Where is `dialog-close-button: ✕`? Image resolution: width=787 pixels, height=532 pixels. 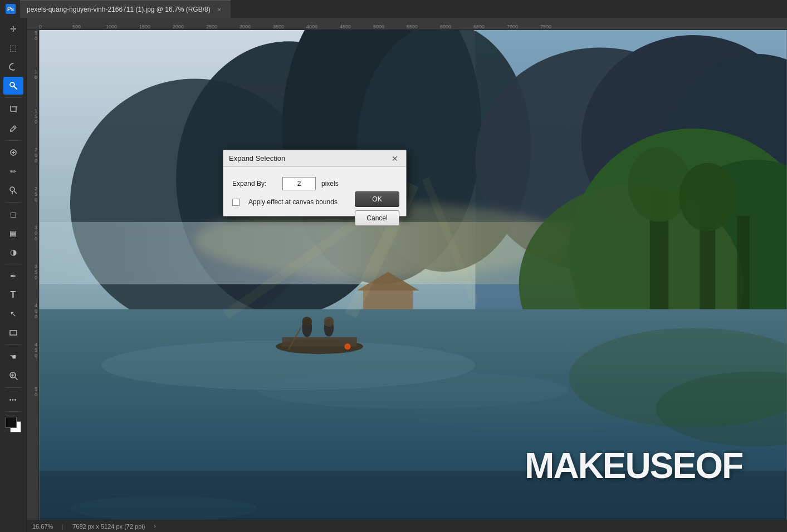 dialog-close-button: ✕ is located at coordinates (395, 159).